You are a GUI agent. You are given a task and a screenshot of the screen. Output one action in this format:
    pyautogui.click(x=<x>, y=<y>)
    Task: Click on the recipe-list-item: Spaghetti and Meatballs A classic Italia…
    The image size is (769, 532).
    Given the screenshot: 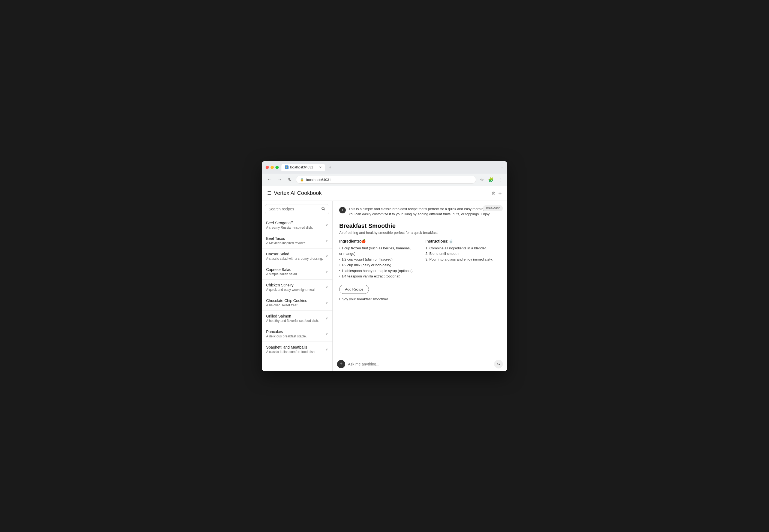 What is the action you would take?
    pyautogui.click(x=297, y=349)
    